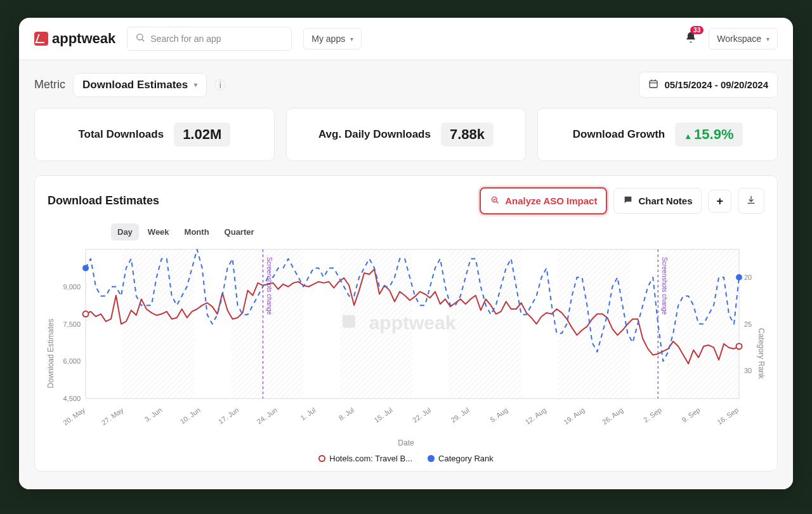 This screenshot has width=812, height=514. I want to click on granularity-week: Week, so click(159, 232).